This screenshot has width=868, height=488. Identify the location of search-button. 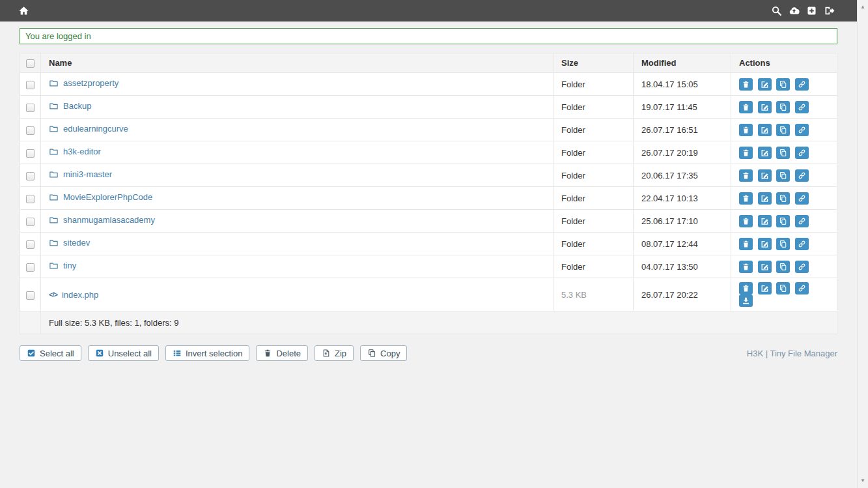
(776, 10).